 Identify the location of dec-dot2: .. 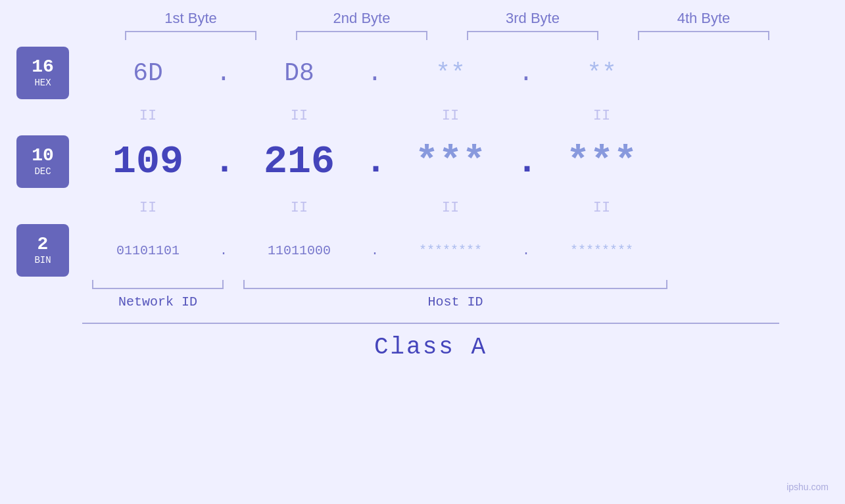
(375, 162).